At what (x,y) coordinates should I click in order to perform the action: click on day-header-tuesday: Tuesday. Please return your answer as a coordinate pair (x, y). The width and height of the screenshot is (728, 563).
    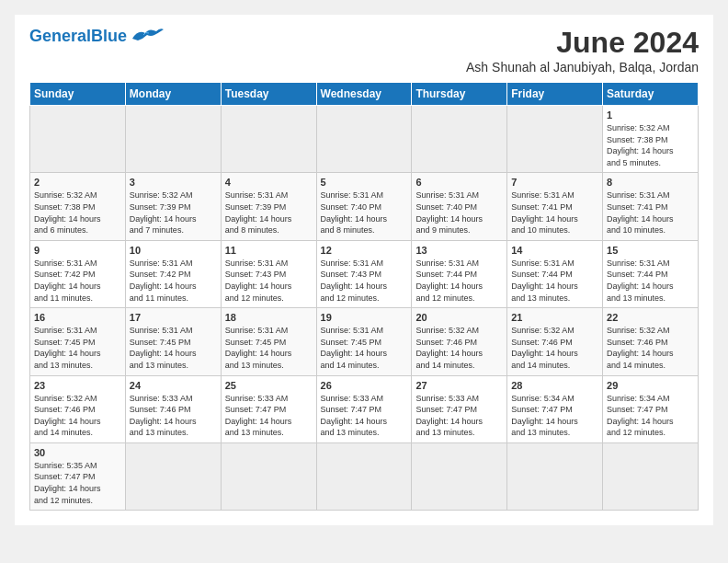
    Looking at the image, I should click on (268, 94).